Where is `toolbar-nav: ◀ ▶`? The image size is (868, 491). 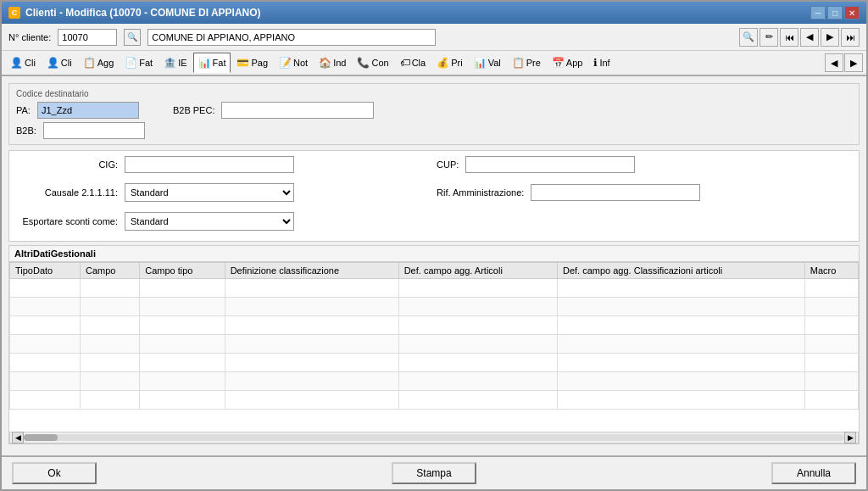
toolbar-nav: ◀ ▶ is located at coordinates (844, 63).